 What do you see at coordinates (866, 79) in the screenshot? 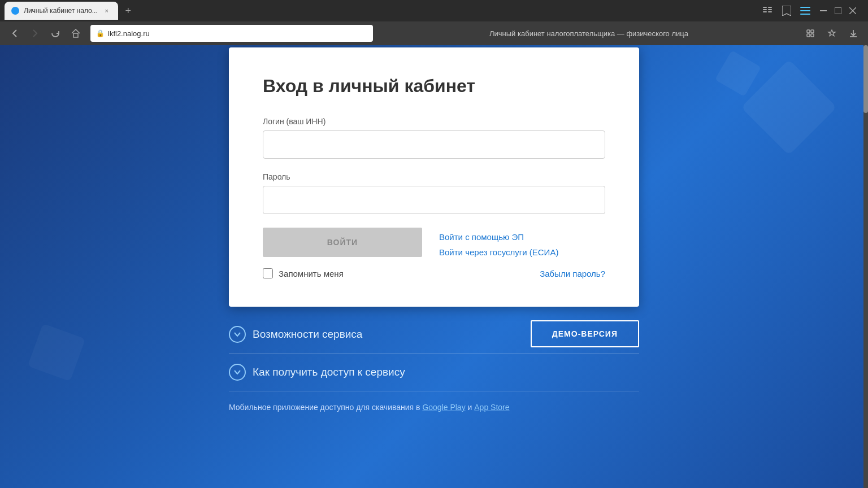
I see `scrollbar-thumb` at bounding box center [866, 79].